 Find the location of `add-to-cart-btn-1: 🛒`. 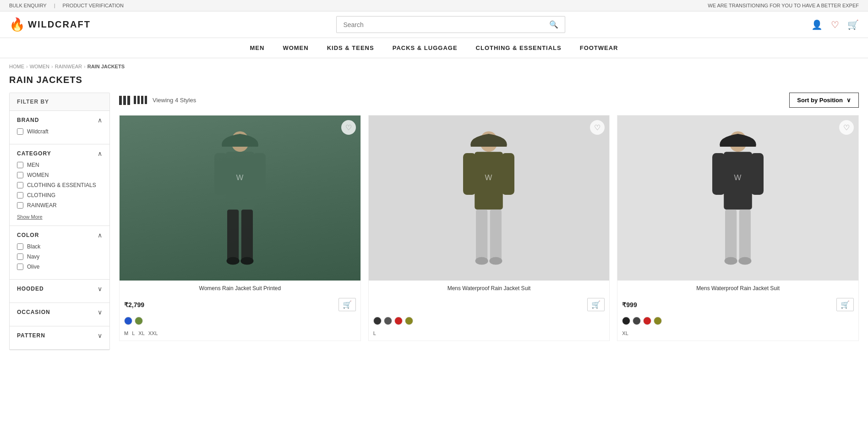

add-to-cart-btn-1: 🛒 is located at coordinates (347, 304).